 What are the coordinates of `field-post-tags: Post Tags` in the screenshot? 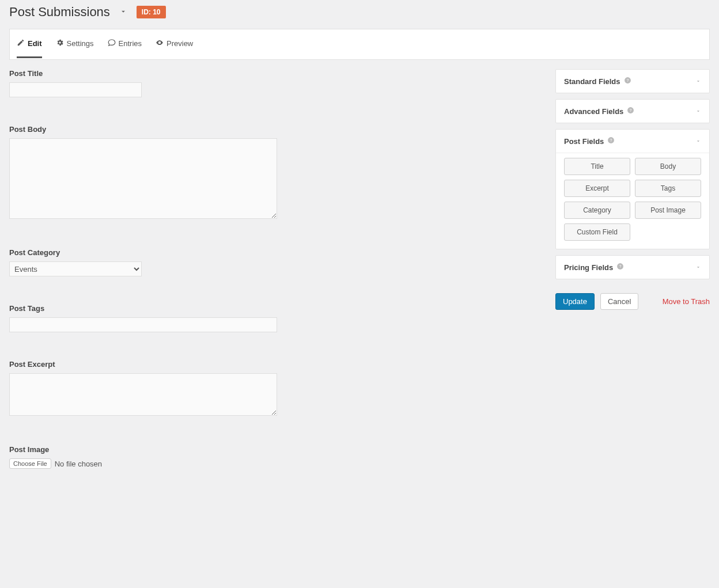 It's located at (277, 318).